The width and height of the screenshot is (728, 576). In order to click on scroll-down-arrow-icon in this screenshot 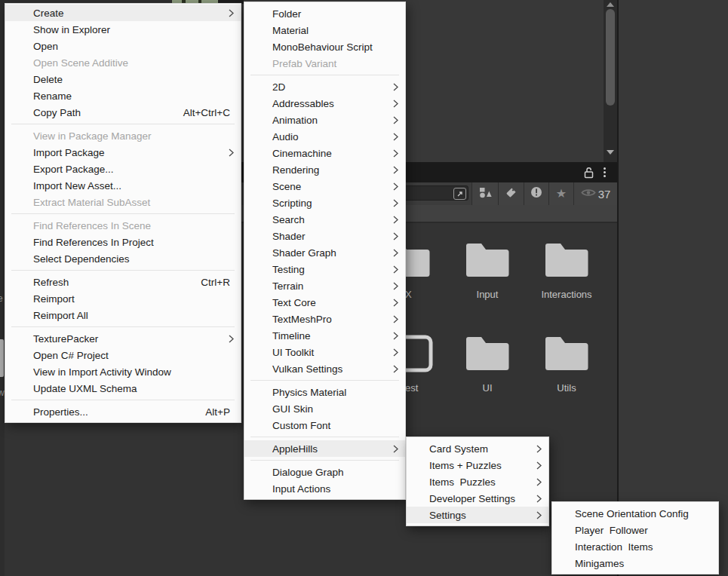, I will do `click(610, 152)`.